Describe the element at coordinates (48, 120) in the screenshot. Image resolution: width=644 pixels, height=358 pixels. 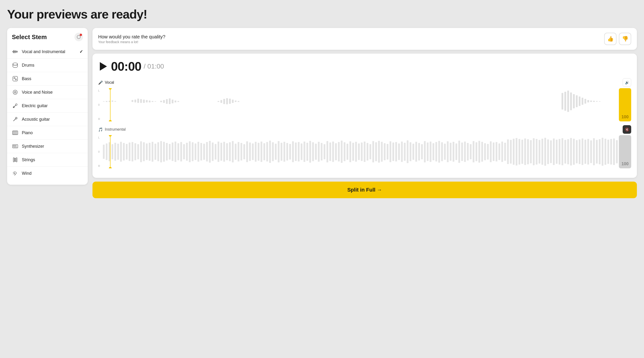
I see `stem-item-acoustic-guitar: Acoustic guitar` at that location.